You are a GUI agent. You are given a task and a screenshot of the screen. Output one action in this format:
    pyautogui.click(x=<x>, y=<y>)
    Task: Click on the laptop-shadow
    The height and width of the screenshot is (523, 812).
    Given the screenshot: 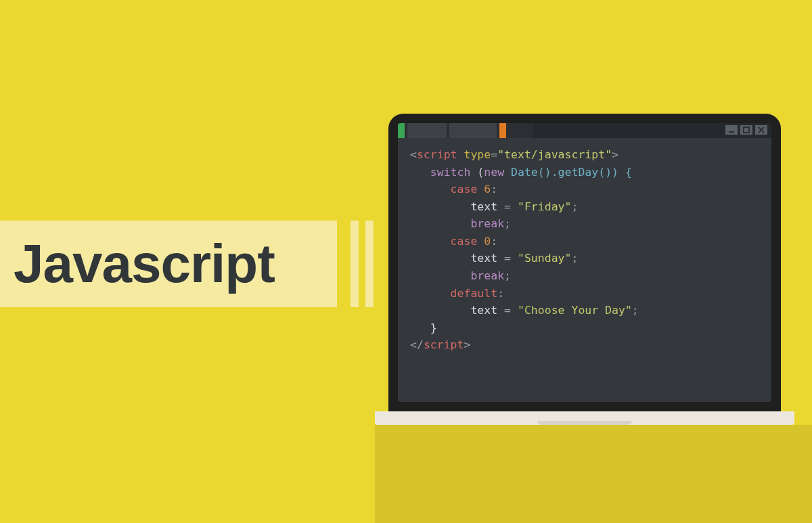 What is the action you would take?
    pyautogui.click(x=593, y=474)
    